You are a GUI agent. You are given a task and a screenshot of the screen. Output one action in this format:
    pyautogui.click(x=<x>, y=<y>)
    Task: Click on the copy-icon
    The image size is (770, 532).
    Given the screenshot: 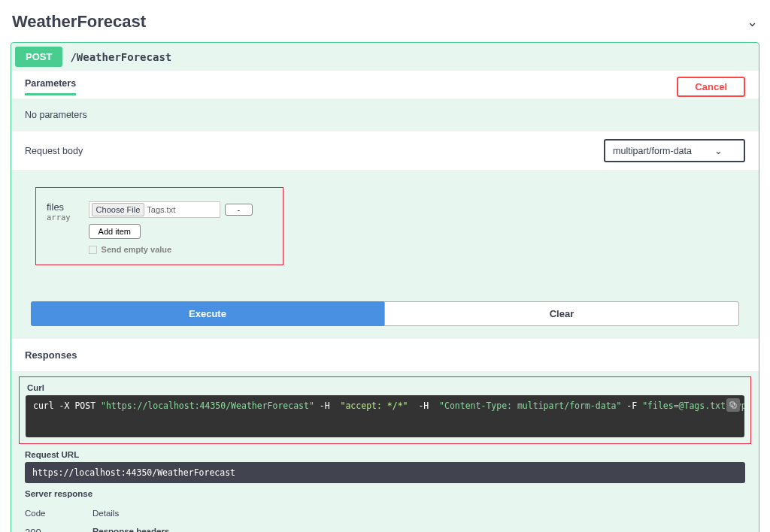 What is the action you would take?
    pyautogui.click(x=733, y=405)
    